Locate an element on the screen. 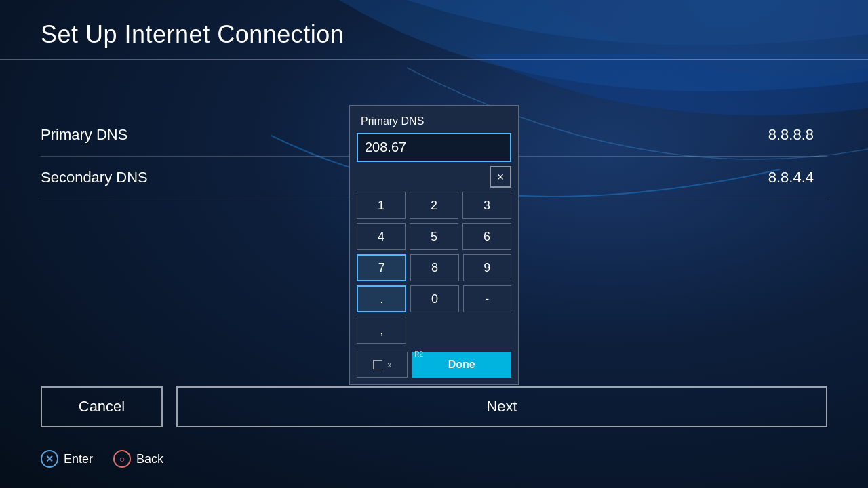  page-title: Set Up Internet Connection is located at coordinates (434, 35).